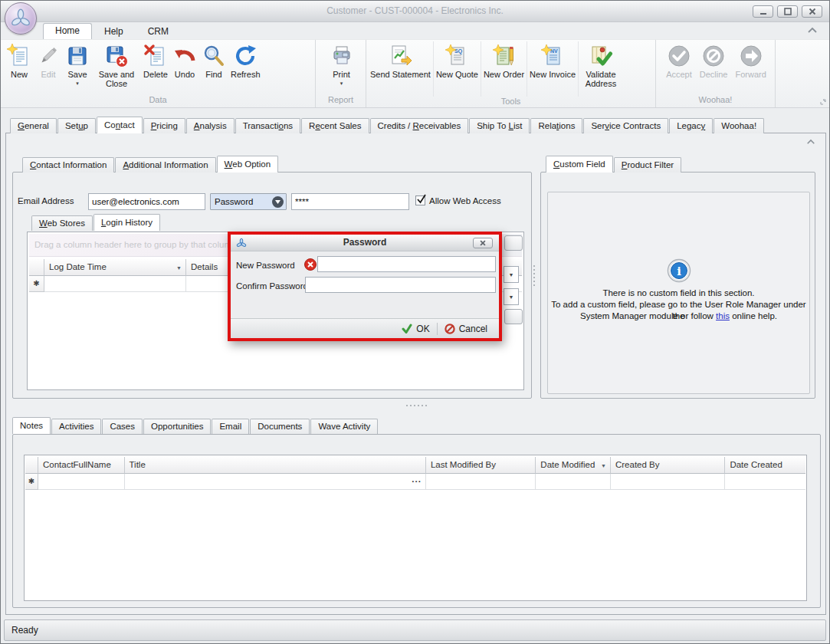 The height and width of the screenshot is (644, 830). Describe the element at coordinates (21, 18) in the screenshot. I see `app-logo-button` at that location.